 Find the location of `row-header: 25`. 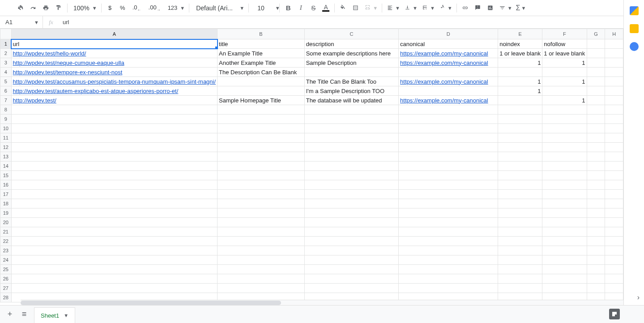

row-header: 25 is located at coordinates (6, 269).